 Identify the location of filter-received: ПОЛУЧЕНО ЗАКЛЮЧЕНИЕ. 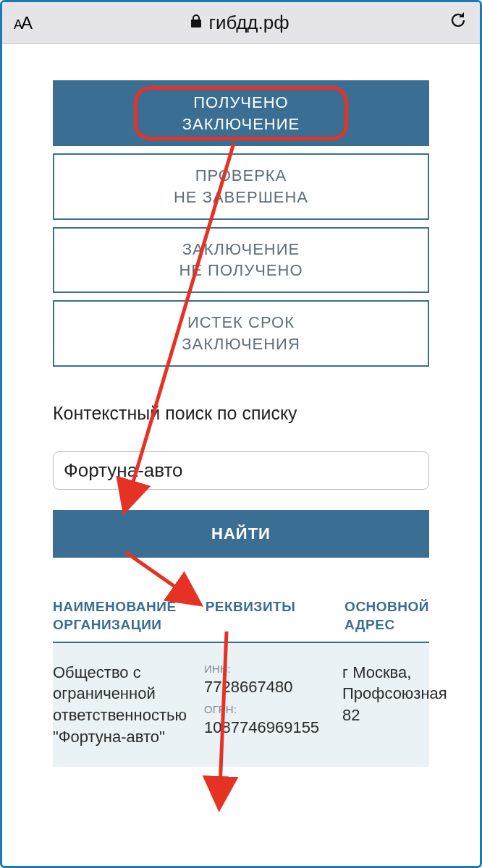
(241, 113).